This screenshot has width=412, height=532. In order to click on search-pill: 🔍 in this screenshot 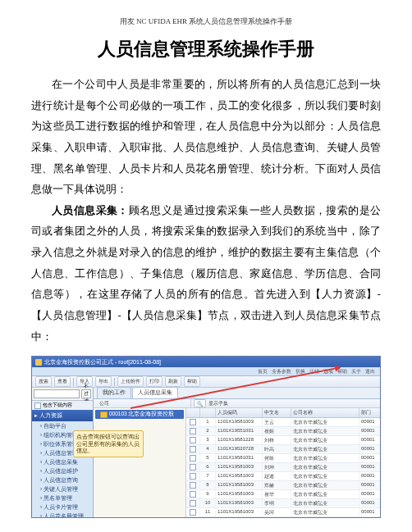, I will do `click(200, 403)`.